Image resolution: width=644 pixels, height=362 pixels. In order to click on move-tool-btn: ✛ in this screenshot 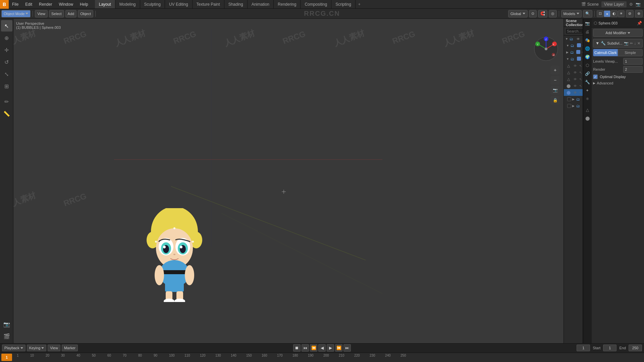, I will do `click(7, 50)`.